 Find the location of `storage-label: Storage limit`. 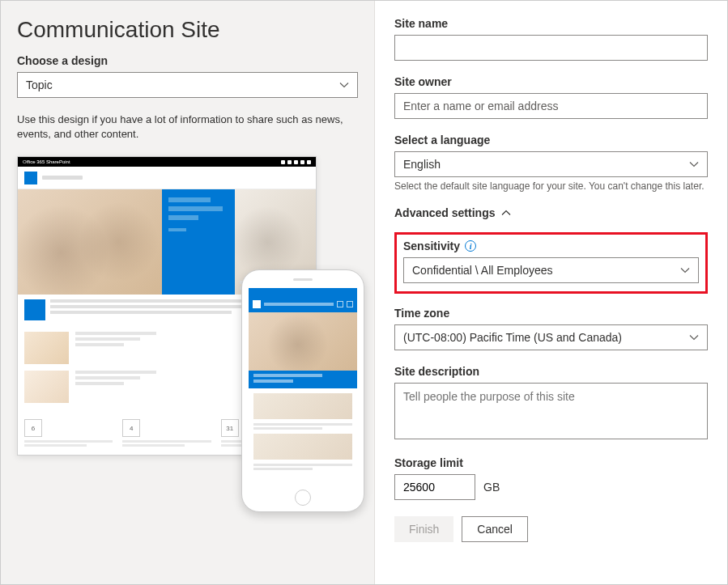

storage-label: Storage limit is located at coordinates (551, 463).